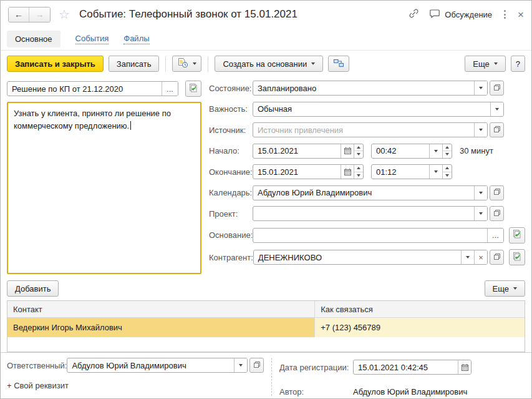 Image resolution: width=532 pixels, height=399 pixels. Describe the element at coordinates (92, 39) in the screenshot. I see `tab-events: События` at that location.